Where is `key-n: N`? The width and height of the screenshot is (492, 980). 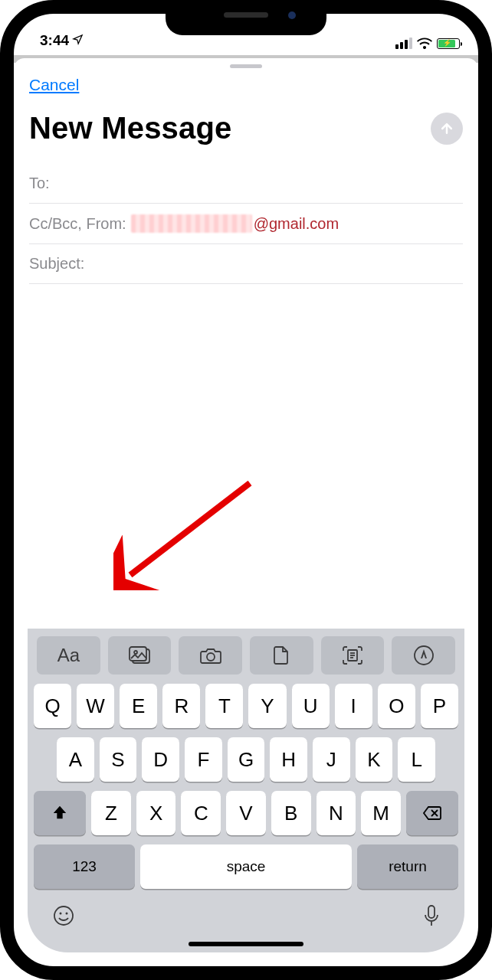
key-n: N is located at coordinates (336, 813).